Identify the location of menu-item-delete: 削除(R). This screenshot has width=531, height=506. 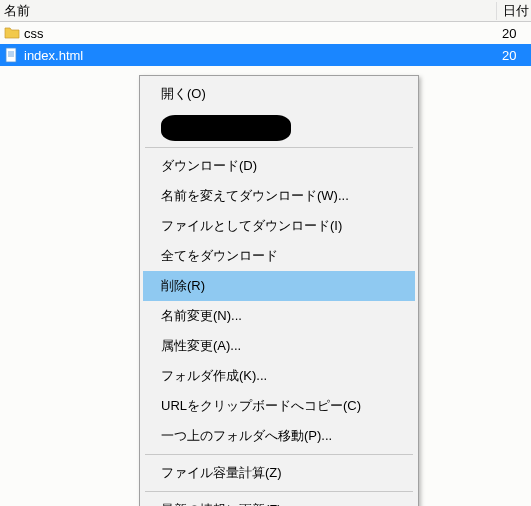
(279, 286).